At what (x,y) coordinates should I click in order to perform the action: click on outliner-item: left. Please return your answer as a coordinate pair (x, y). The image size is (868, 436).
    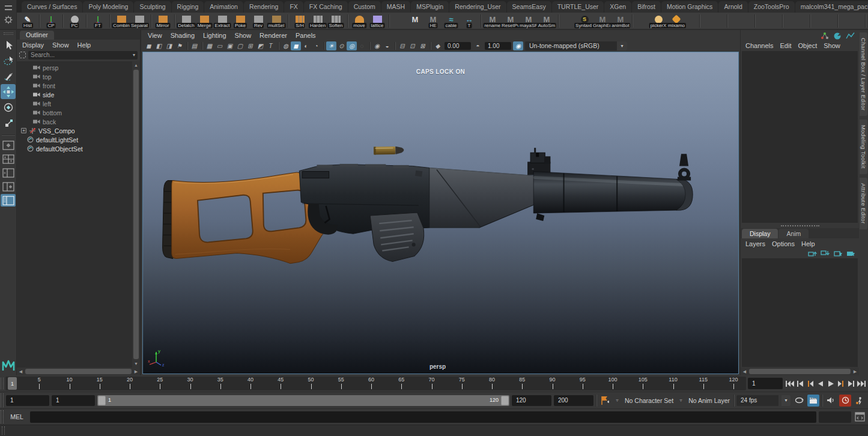
    Looking at the image, I should click on (74, 103).